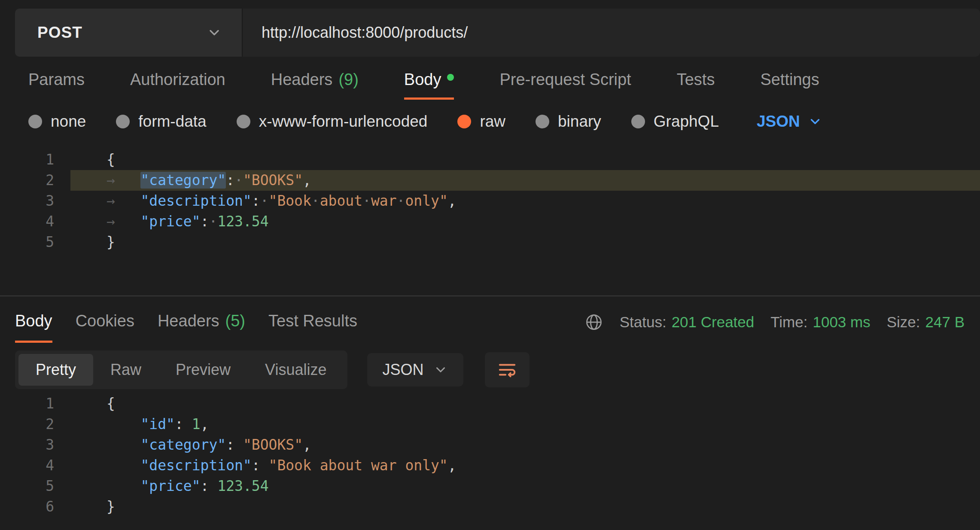 Image resolution: width=980 pixels, height=530 pixels. What do you see at coordinates (56, 370) in the screenshot?
I see `view-tab-pretty: Pretty` at bounding box center [56, 370].